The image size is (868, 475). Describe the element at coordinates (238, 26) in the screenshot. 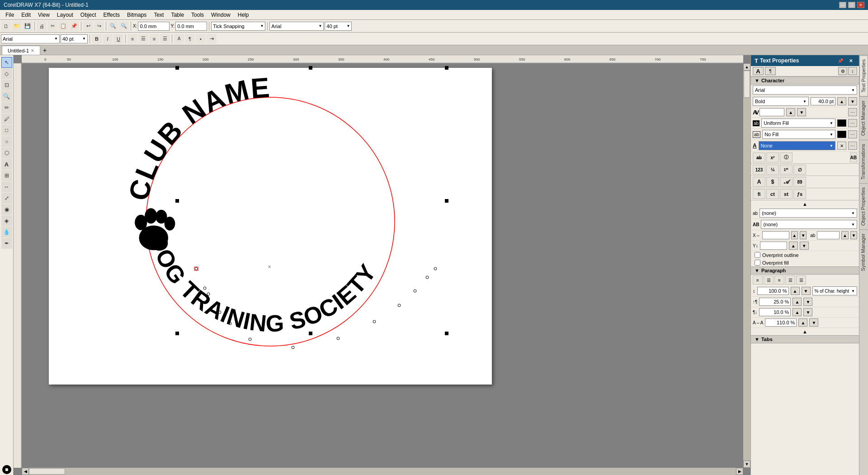

I see `snap-dropdown: Tick Snapping ▼` at that location.